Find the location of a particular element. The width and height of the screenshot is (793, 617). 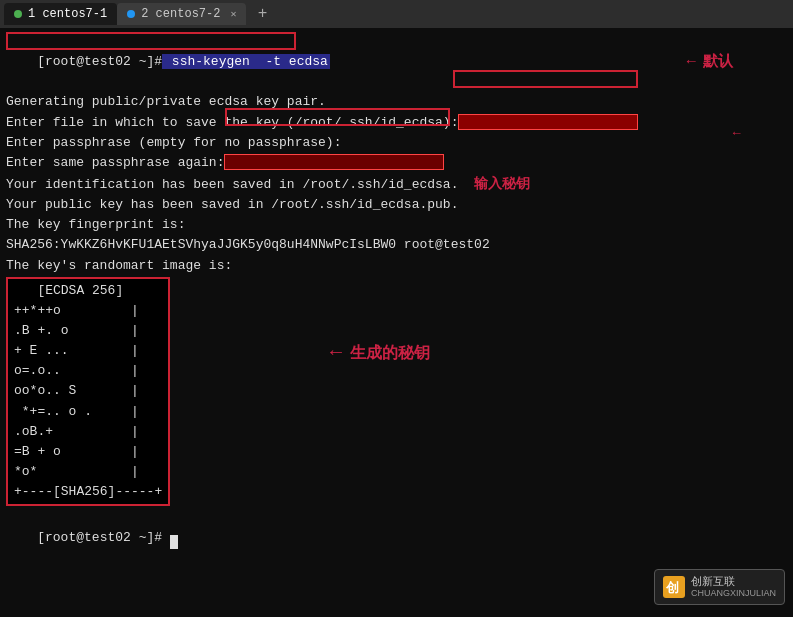

secret-annotation: 输入秘钥 is located at coordinates (502, 183).